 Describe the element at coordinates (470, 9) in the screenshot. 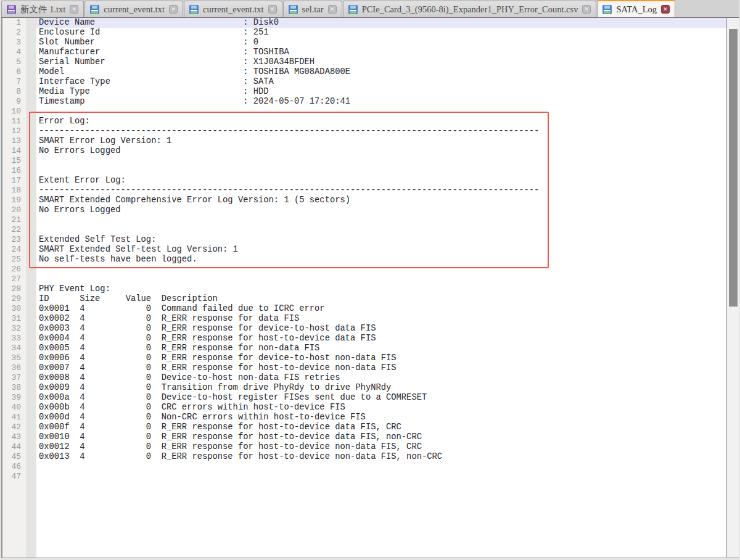

I see `tab-pcie-card-3-9560-8i-expander1-phy-error-count-csv: PCIe_Card_3_(9560-8i)_Expander1_PHY_Erro…` at that location.